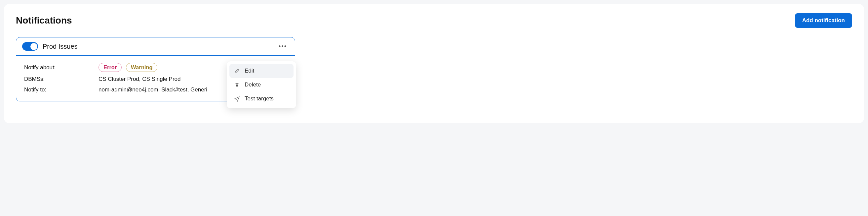 The image size is (868, 216). Describe the element at coordinates (249, 71) in the screenshot. I see `menu-item-edit-label: Edit` at that location.